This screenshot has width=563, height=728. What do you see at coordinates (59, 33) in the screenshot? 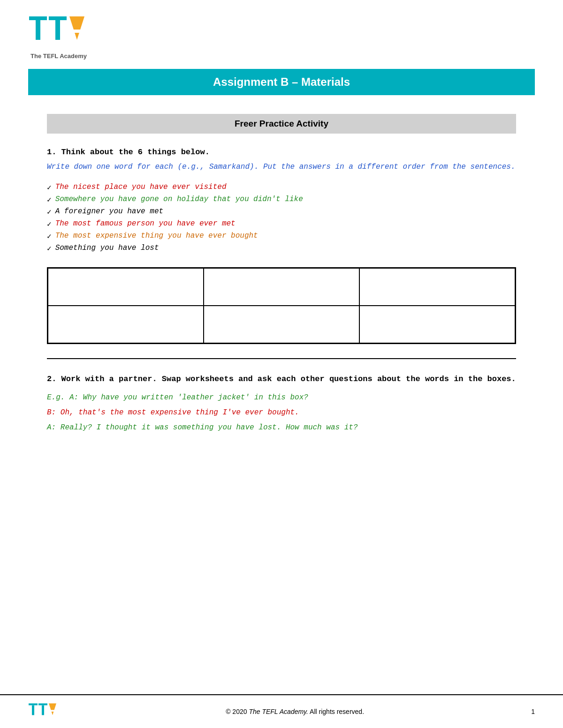
I see `logo-svg` at bounding box center [59, 33].